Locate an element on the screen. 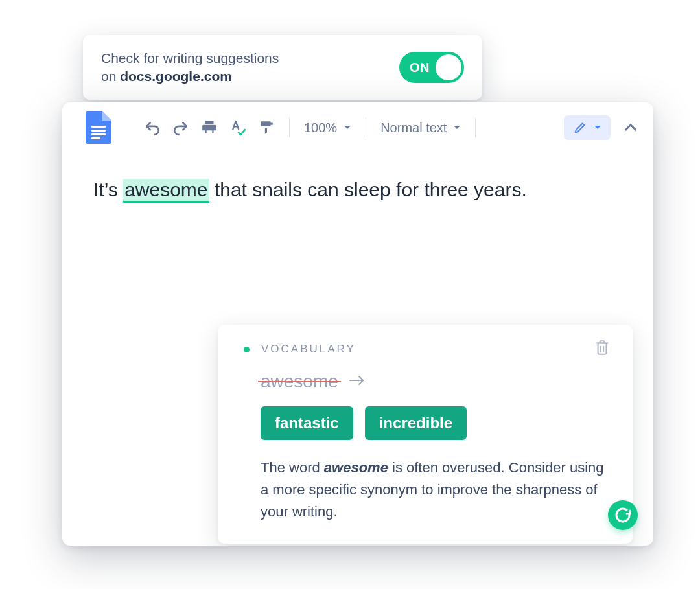 Image resolution: width=700 pixels, height=589 pixels. zoom-dropdown: 100% is located at coordinates (328, 128).